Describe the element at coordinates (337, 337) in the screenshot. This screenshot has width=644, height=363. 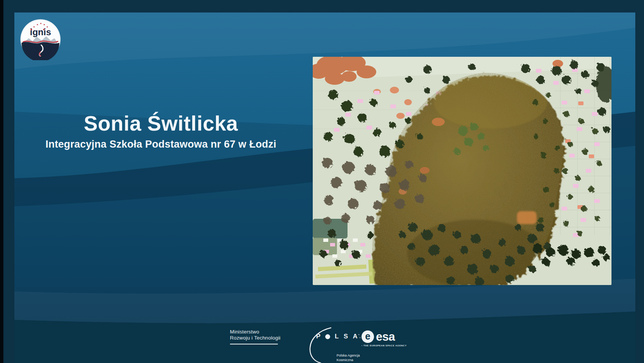
I see `polsa-wordmark: P L S A` at that location.